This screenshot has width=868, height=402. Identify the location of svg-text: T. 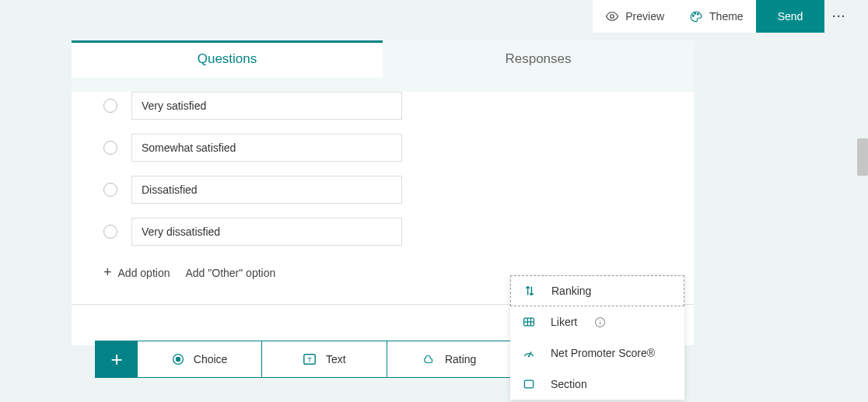
(310, 360).